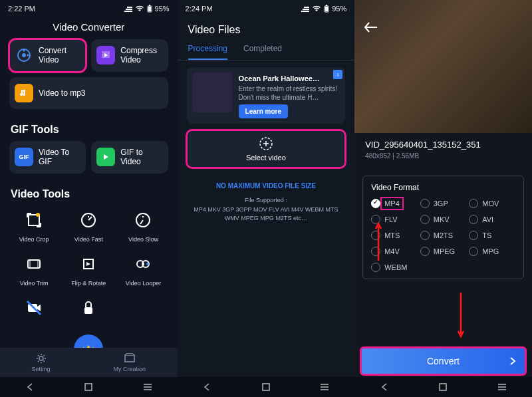  What do you see at coordinates (34, 269) in the screenshot?
I see `tool-video-trim: Video Trim` at bounding box center [34, 269].